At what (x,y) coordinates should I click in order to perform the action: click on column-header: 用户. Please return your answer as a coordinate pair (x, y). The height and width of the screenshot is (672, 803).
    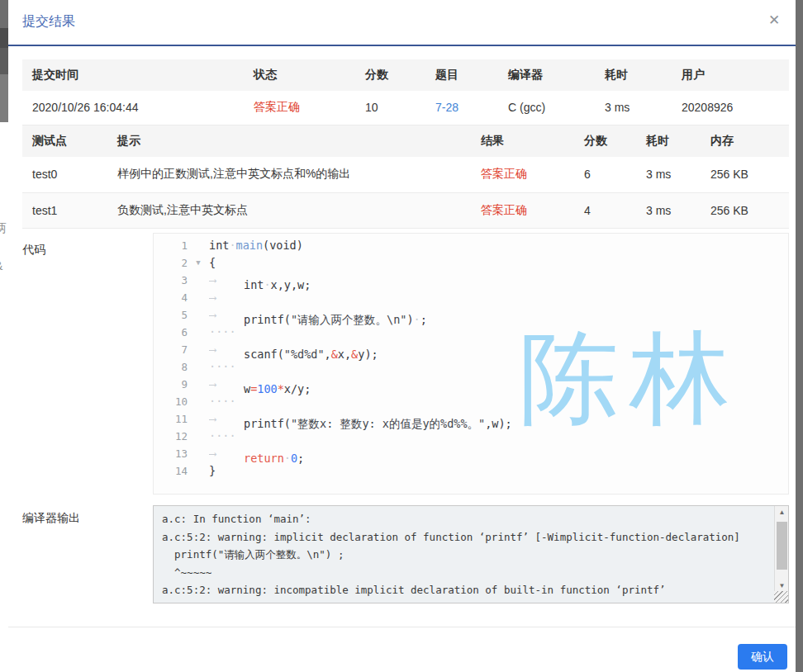
    Looking at the image, I should click on (730, 75).